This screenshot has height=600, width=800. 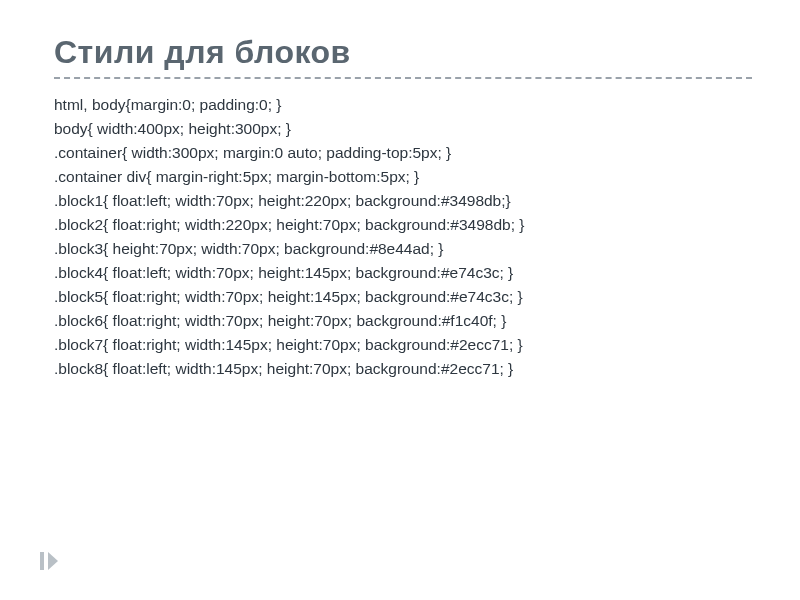 What do you see at coordinates (249, 248) in the screenshot?
I see `code-line: .block3{ height:70px; width:70px; backgr…` at bounding box center [249, 248].